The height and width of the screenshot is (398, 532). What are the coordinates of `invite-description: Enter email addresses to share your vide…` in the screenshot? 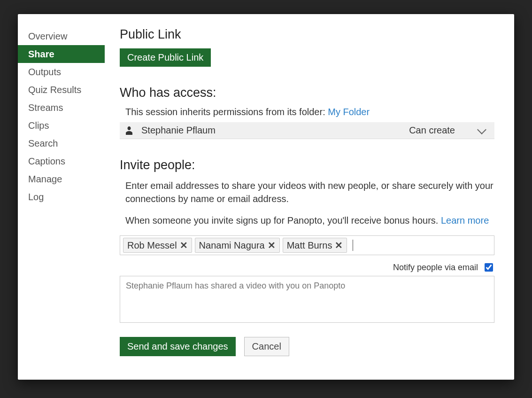 It's located at (310, 192).